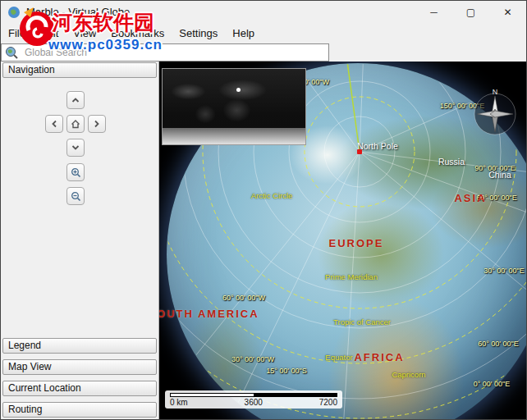 The image size is (527, 420). What do you see at coordinates (273, 195) in the screenshot?
I see `map-label-circle: Arctic Circle` at bounding box center [273, 195].